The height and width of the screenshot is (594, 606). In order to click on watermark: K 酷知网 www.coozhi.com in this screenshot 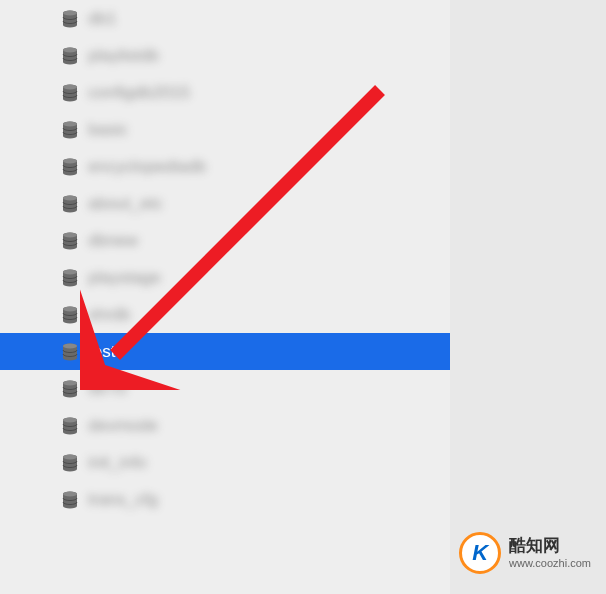, I will do `click(525, 553)`.